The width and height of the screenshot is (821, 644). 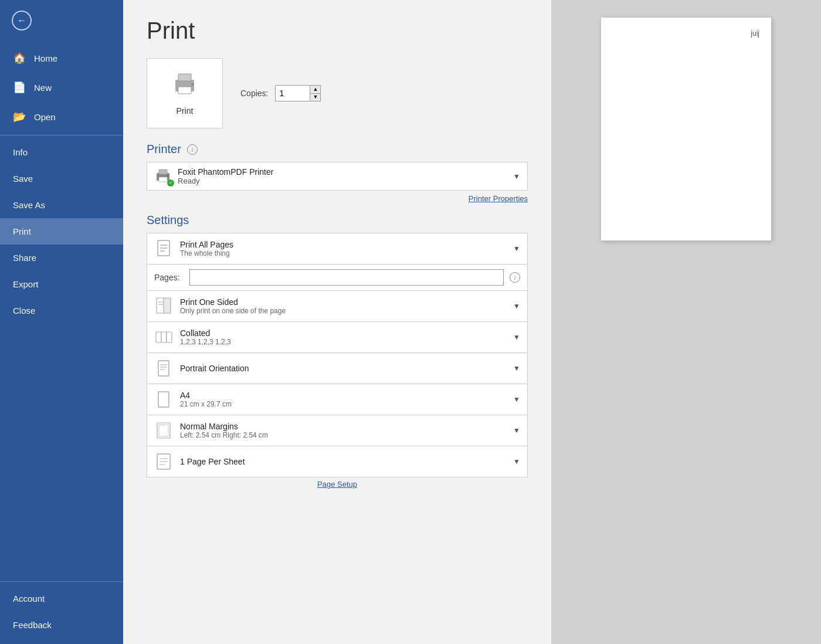 What do you see at coordinates (342, 172) in the screenshot?
I see `printer-name: Foxit PhantomPDF Printer` at bounding box center [342, 172].